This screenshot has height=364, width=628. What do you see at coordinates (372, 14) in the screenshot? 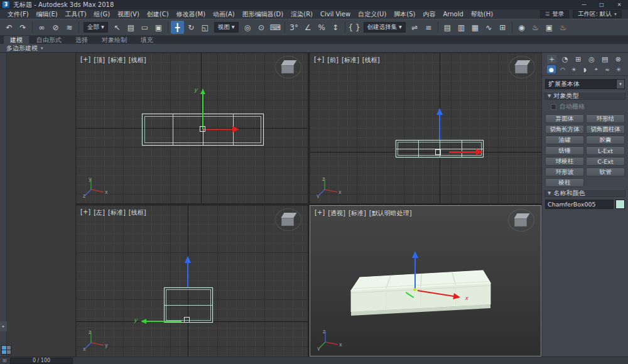
I see `menu-item: 自定义(U)` at bounding box center [372, 14].